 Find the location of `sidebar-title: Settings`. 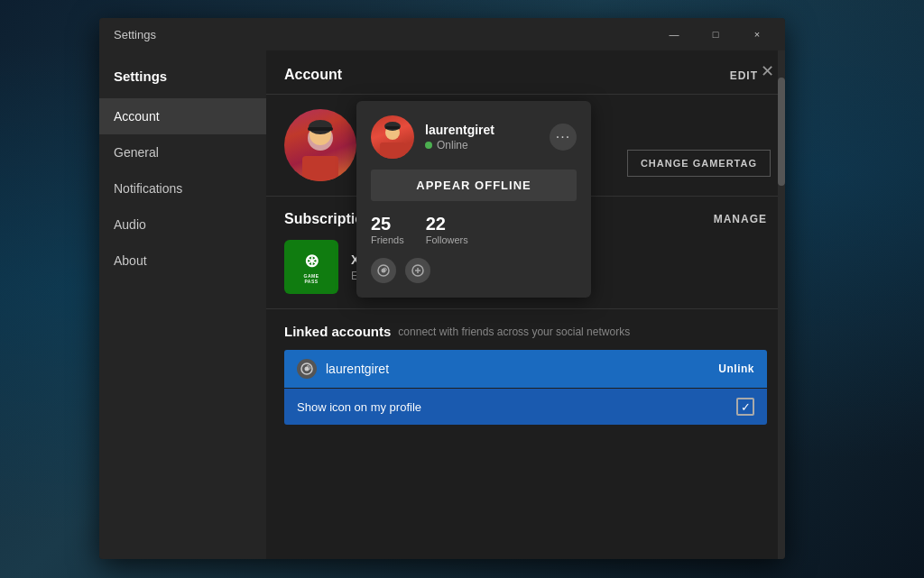

sidebar-title: Settings is located at coordinates (182, 78).